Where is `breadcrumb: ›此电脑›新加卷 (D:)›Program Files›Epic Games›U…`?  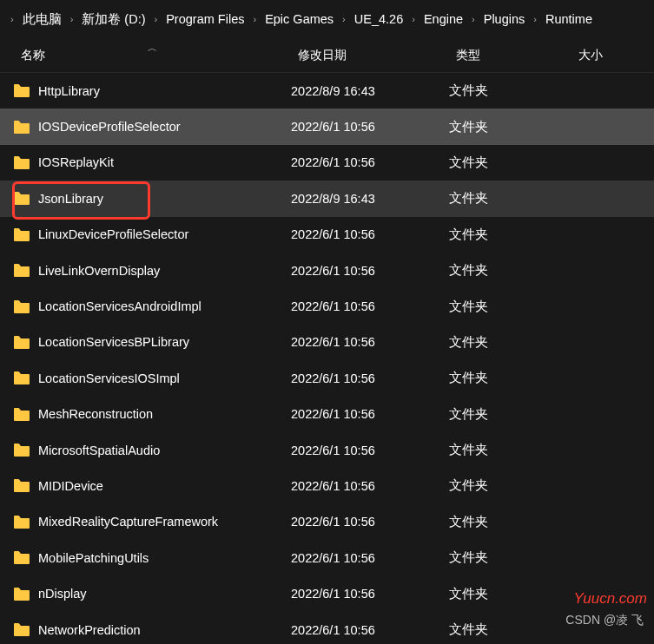 breadcrumb: ›此电脑›新加卷 (D:)›Program Files›Epic Games›U… is located at coordinates (327, 19).